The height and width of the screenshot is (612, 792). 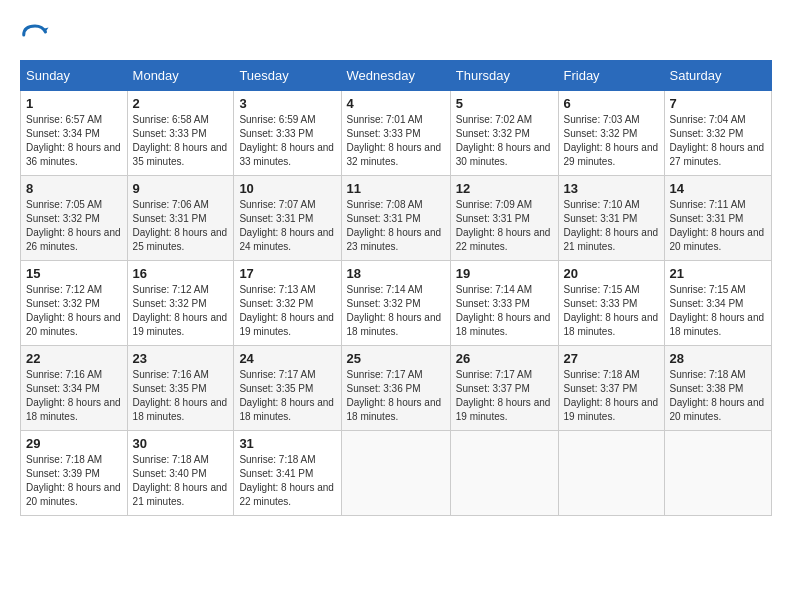 I want to click on day-number: 23, so click(x=181, y=358).